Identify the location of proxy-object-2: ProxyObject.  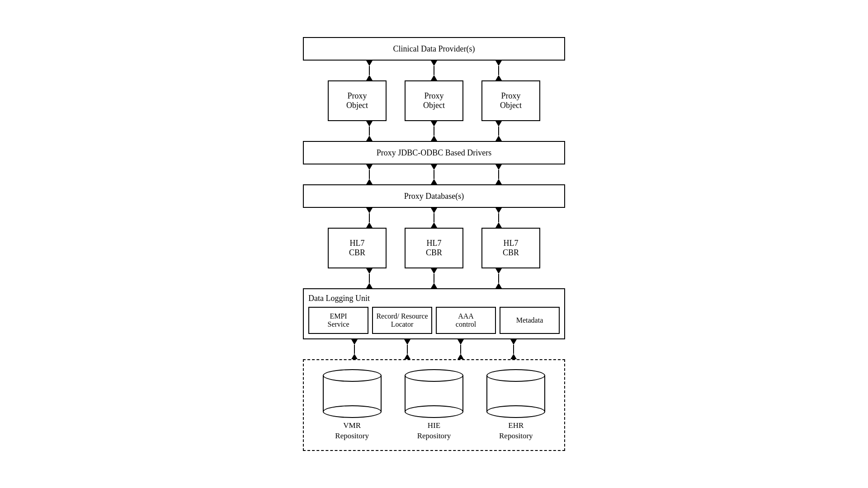
(434, 101).